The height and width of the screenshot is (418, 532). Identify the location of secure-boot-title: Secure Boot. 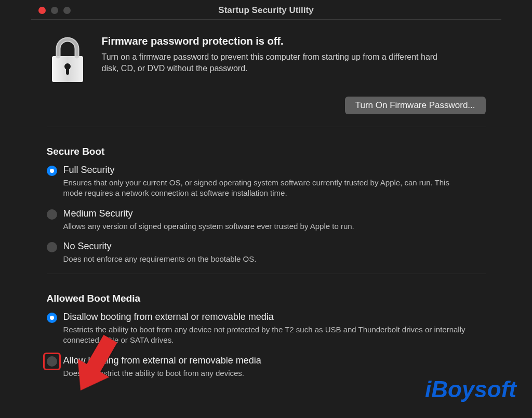
(266, 152).